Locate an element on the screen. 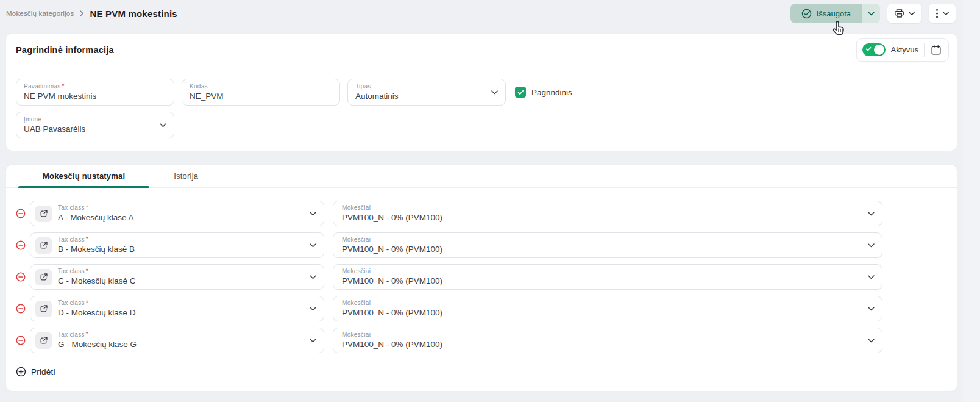 Image resolution: width=980 pixels, height=402 pixels. fields-row-2: Įmonė UAB Pavasarėlis is located at coordinates (481, 125).